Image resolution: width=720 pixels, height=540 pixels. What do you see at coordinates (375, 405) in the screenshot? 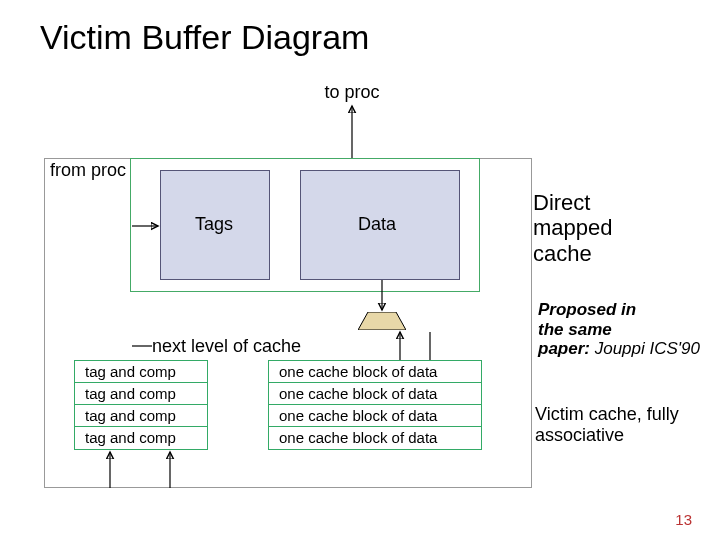
I see `victim-data-table: one cache block of data one cache block …` at bounding box center [375, 405].